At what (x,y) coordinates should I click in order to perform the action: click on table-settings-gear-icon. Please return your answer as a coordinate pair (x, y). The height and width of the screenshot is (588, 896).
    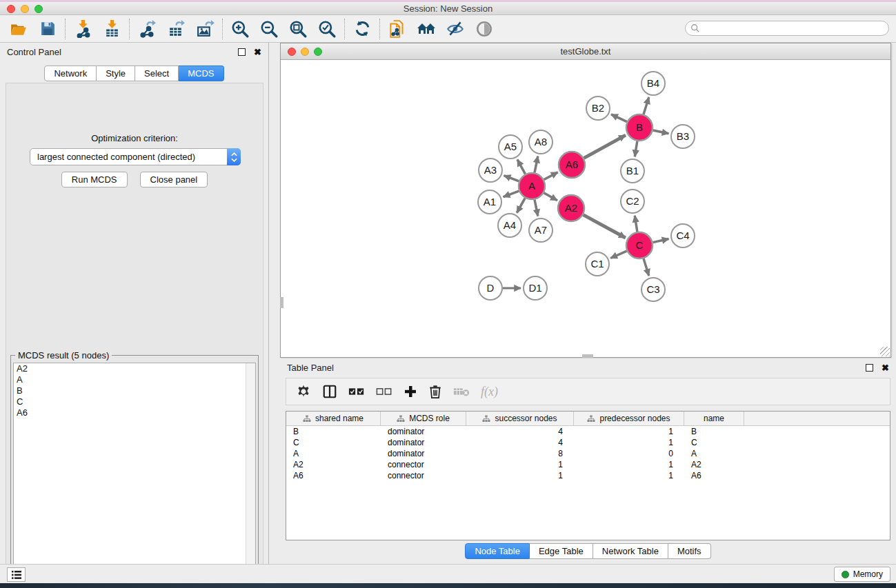
    Looking at the image, I should click on (303, 392).